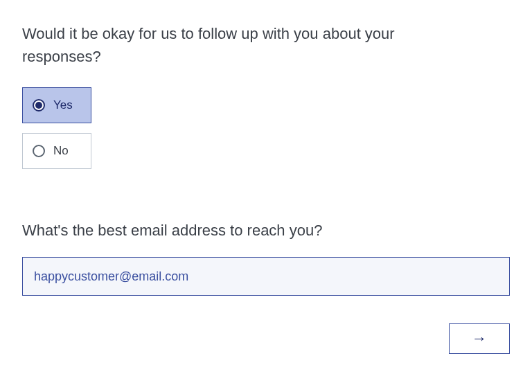 The image size is (532, 392). I want to click on next-button: →, so click(479, 339).